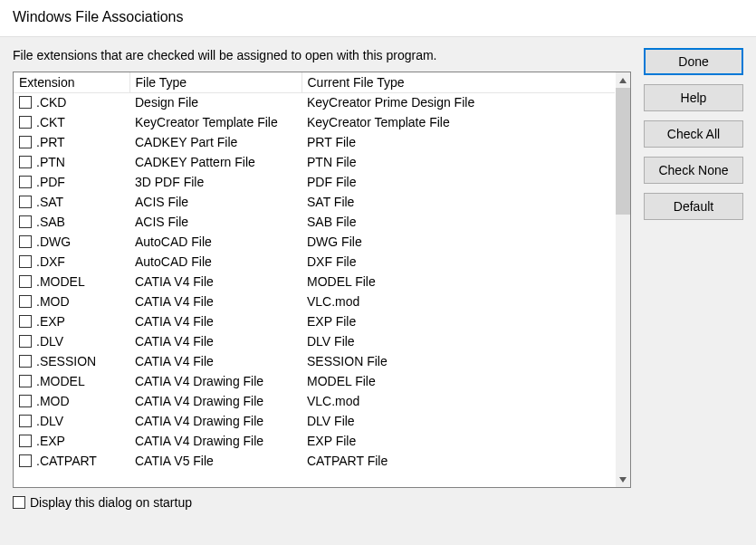 The image size is (756, 545). I want to click on scroll-thumb, so click(623, 151).